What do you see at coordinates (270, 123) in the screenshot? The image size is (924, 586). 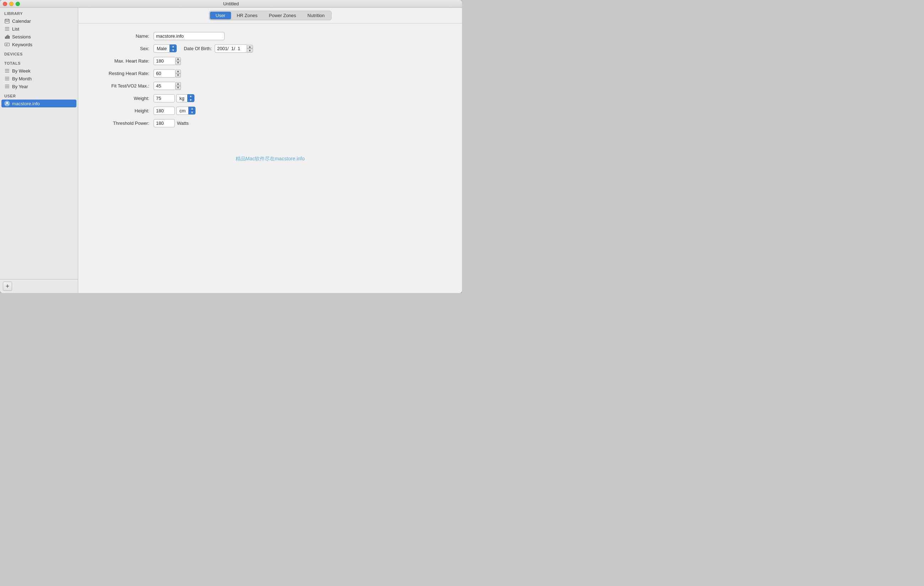 I see `threshold-power-row: Threshold Power: Watts` at bounding box center [270, 123].